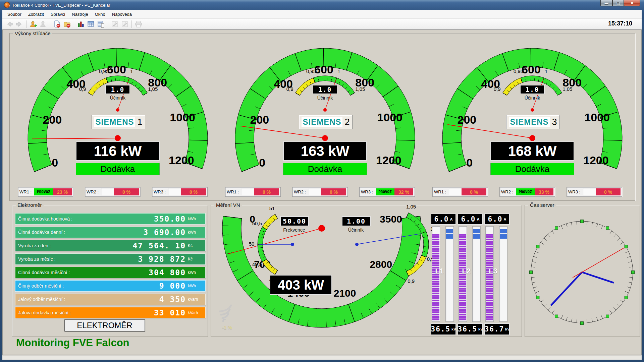  I want to click on user-logout-icon, so click(43, 24).